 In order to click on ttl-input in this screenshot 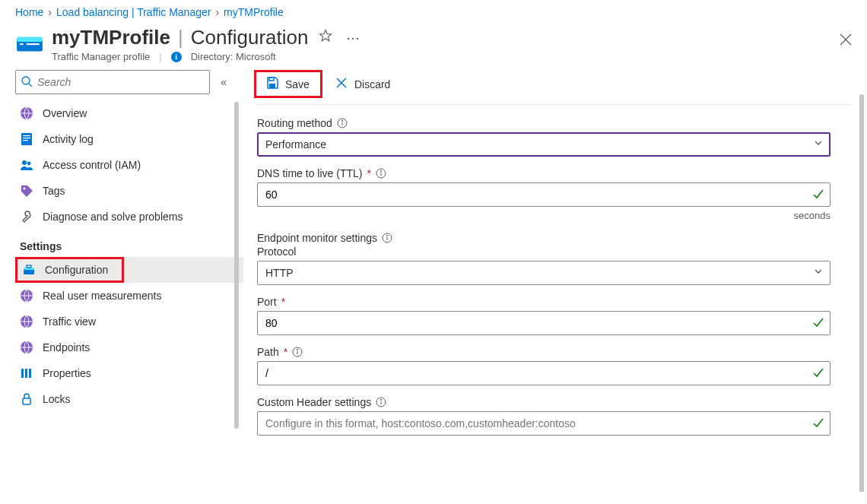, I will do `click(544, 195)`.